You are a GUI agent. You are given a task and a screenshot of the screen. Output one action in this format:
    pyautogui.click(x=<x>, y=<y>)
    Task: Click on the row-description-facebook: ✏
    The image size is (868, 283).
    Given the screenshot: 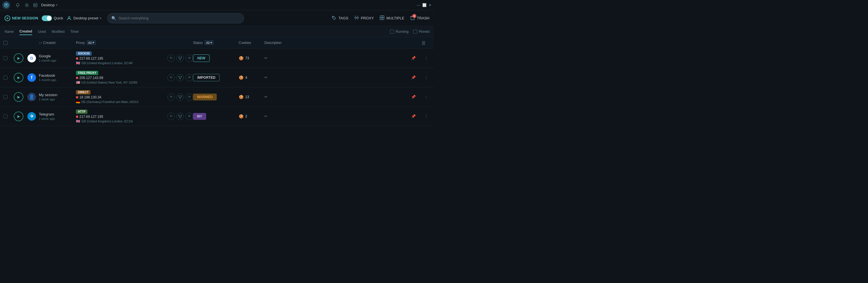 What is the action you would take?
    pyautogui.click(x=335, y=77)
    